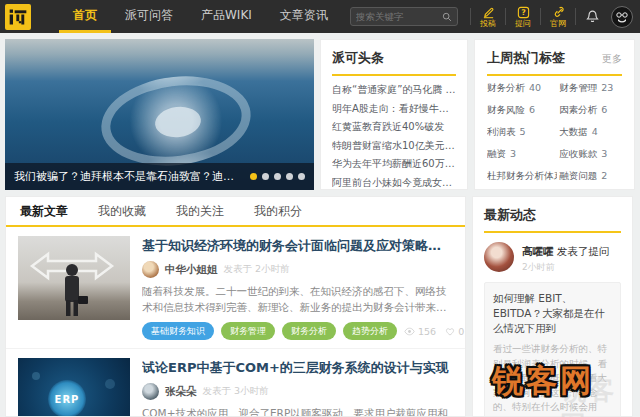  Describe the element at coordinates (488, 17) in the screenshot. I see `submit-post-button: 投稿` at that location.